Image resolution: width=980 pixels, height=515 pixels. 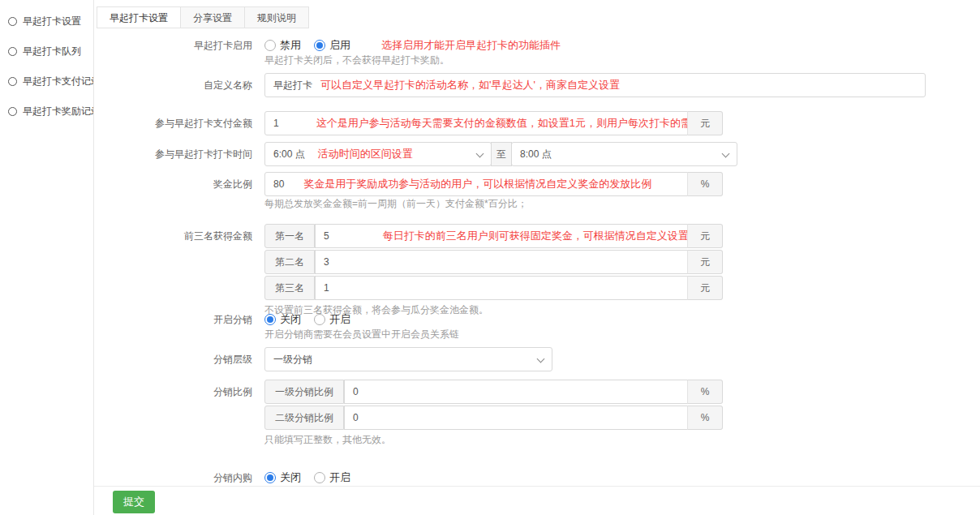 What do you see at coordinates (537, 85) in the screenshot?
I see `form-row-custom-name: 自定义名称 早起打卡 可以自定义早起打卡的活动名称，如'早起达人'，商家自定义设…` at bounding box center [537, 85].